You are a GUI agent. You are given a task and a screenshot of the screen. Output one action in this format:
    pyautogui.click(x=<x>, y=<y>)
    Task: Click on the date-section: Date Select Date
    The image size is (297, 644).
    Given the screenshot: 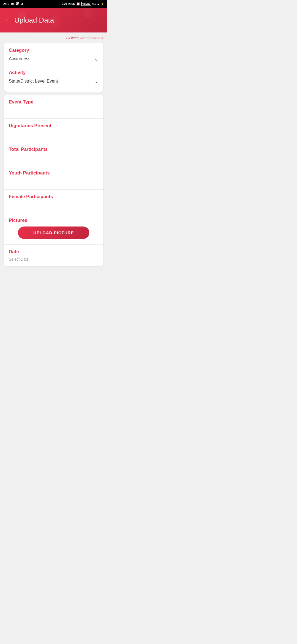 What is the action you would take?
    pyautogui.click(x=54, y=255)
    